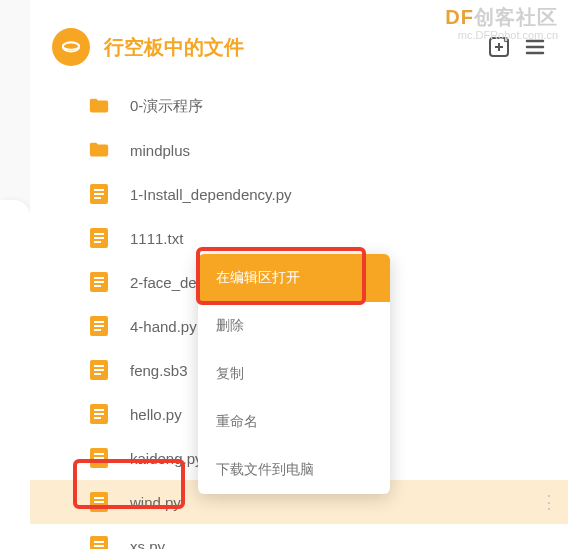 The image size is (568, 549). Describe the element at coordinates (159, 370) in the screenshot. I see `file-name: feng.sb3` at that location.